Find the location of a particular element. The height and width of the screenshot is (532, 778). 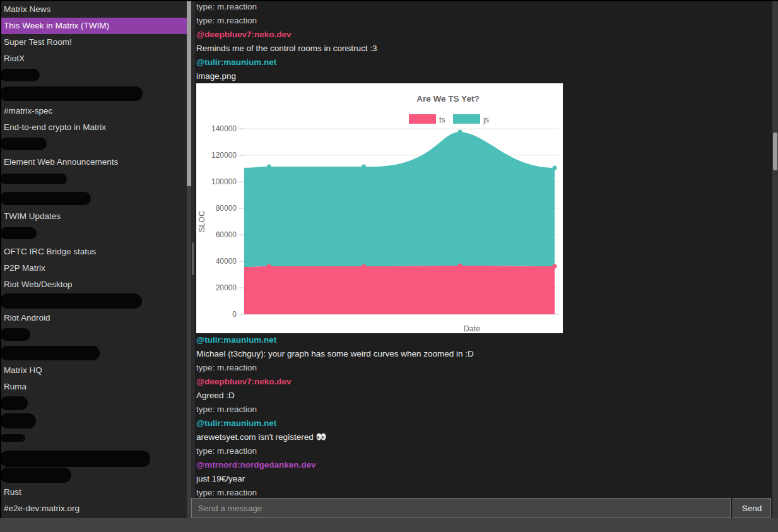

room-item: RiotX is located at coordinates (93, 59).